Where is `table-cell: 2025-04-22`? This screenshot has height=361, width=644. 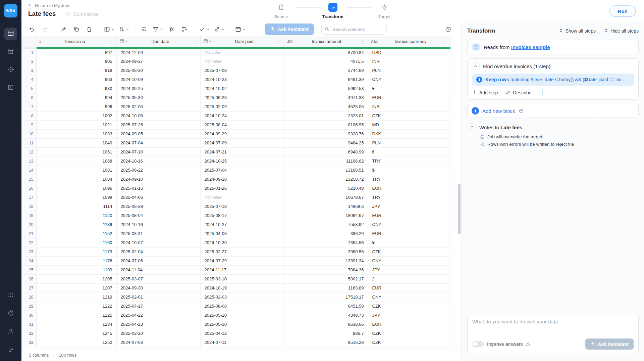 table-cell: 2025-04-22 is located at coordinates (158, 315).